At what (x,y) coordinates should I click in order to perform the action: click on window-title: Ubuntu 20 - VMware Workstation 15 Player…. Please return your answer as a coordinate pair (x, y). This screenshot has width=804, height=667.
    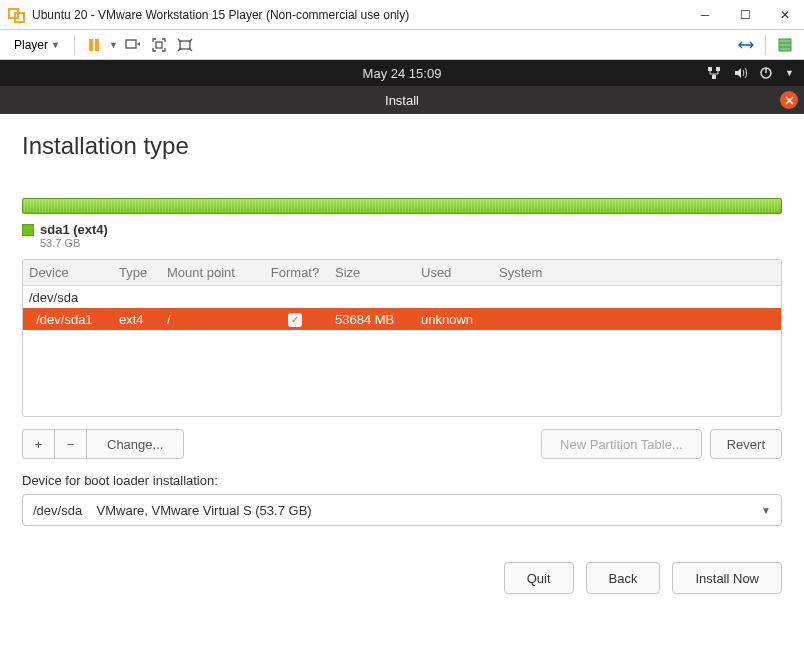
    Looking at the image, I should click on (363, 15).